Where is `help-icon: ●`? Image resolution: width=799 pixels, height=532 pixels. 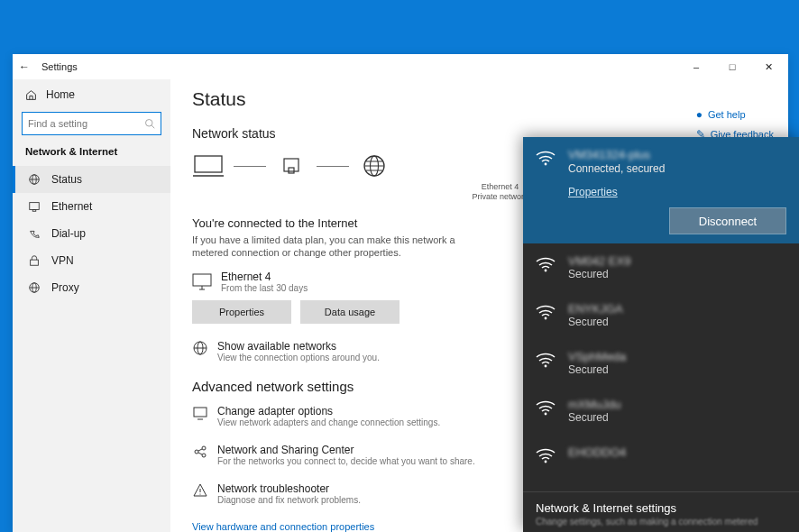 help-icon: ● is located at coordinates (700, 115).